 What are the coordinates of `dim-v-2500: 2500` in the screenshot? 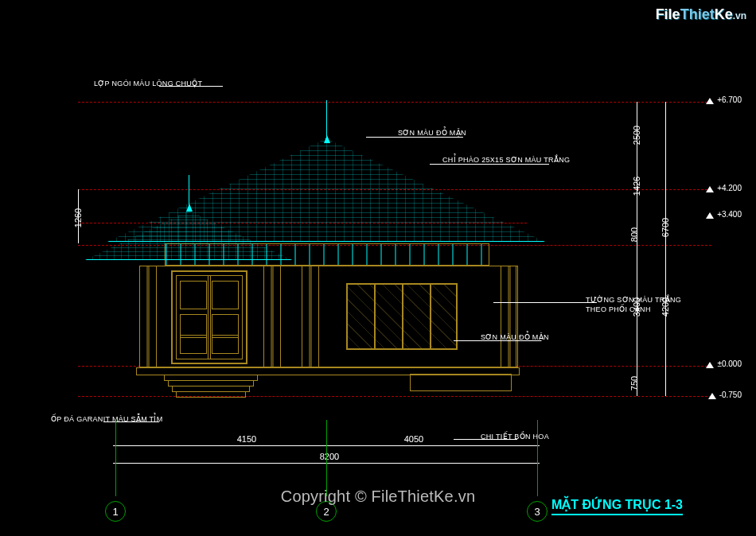 It's located at (637, 135).